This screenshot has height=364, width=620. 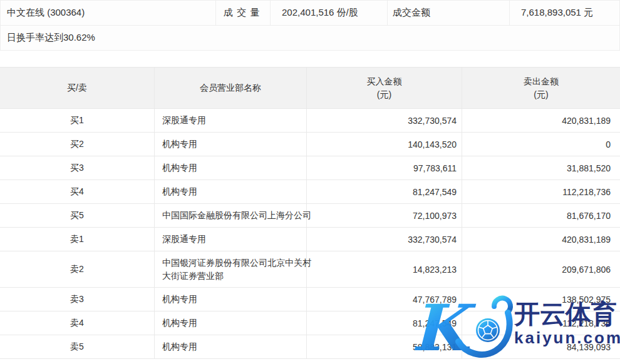 I want to click on spacer, so click(x=310, y=59).